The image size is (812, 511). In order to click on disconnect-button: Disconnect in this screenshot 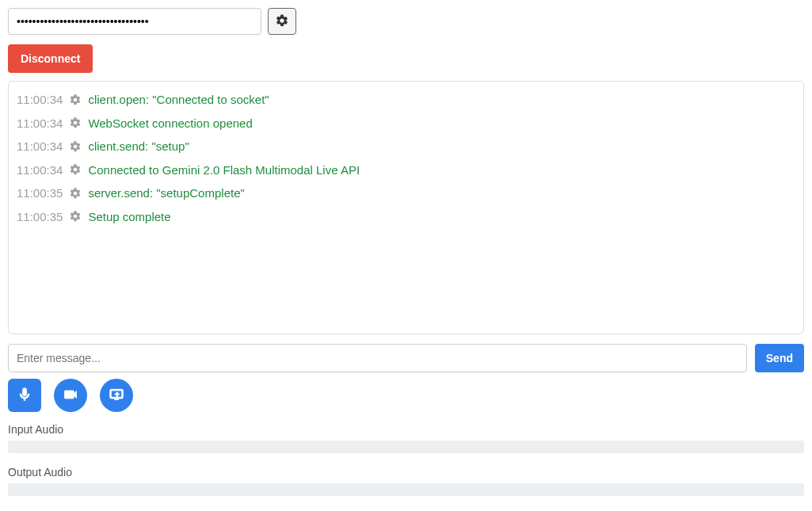, I will do `click(51, 59)`.